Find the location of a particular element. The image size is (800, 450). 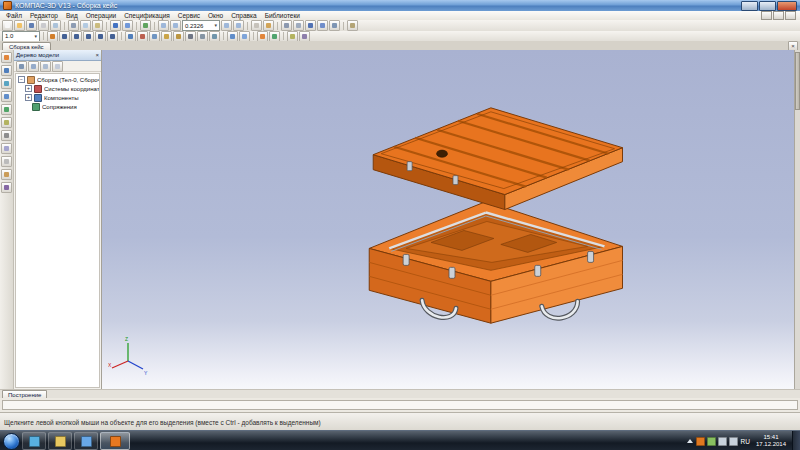

add-component-icon is located at coordinates (262, 36).